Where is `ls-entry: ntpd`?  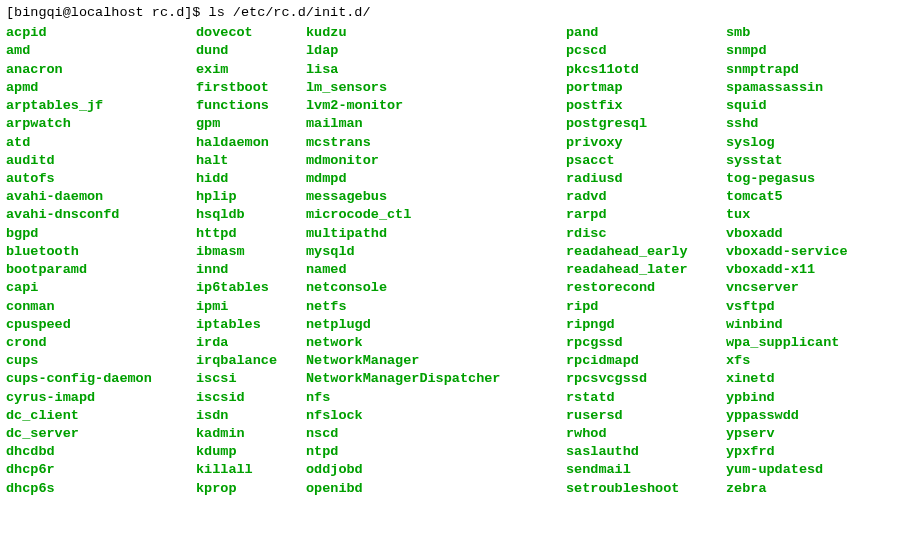
ls-entry: ntpd is located at coordinates (436, 452).